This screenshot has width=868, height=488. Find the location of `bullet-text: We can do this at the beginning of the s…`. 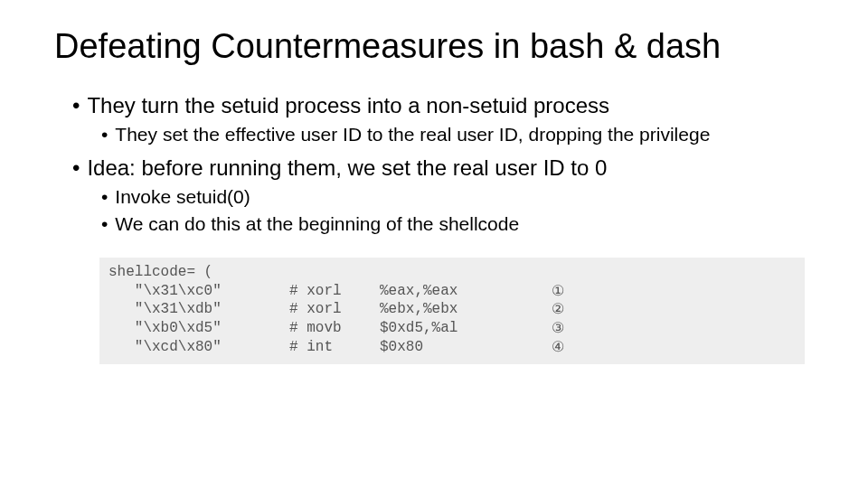

bullet-text: We can do this at the beginning of the s… is located at coordinates (316, 224).